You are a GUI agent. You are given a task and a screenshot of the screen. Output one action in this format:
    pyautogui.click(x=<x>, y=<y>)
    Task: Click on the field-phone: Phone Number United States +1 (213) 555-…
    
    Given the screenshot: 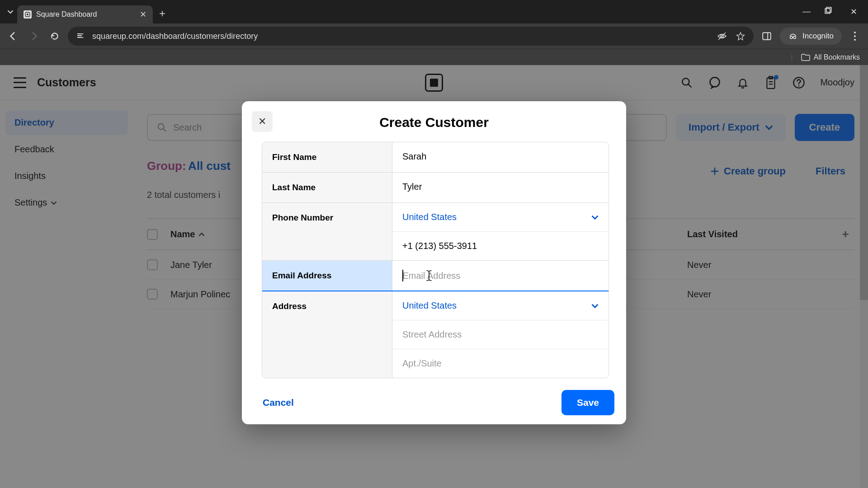 What is the action you would take?
    pyautogui.click(x=435, y=232)
    